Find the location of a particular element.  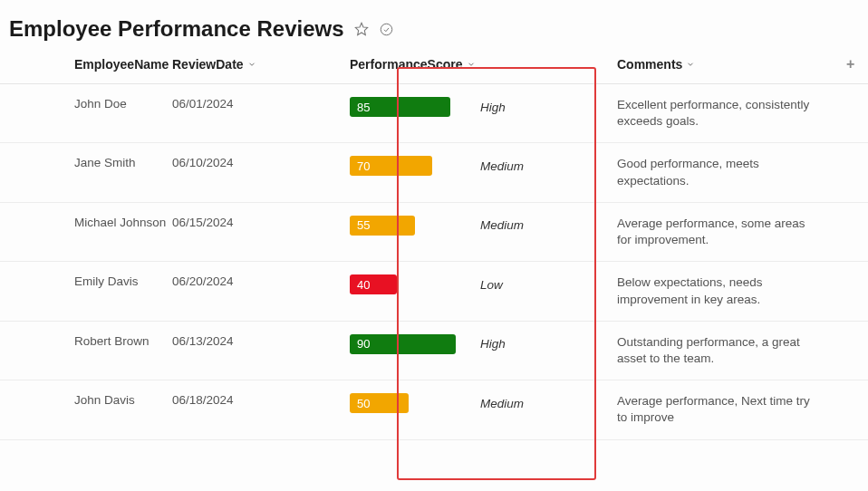

table-row: Emily Davis06/20/202440LowBelow expectat… is located at coordinates (434, 292).